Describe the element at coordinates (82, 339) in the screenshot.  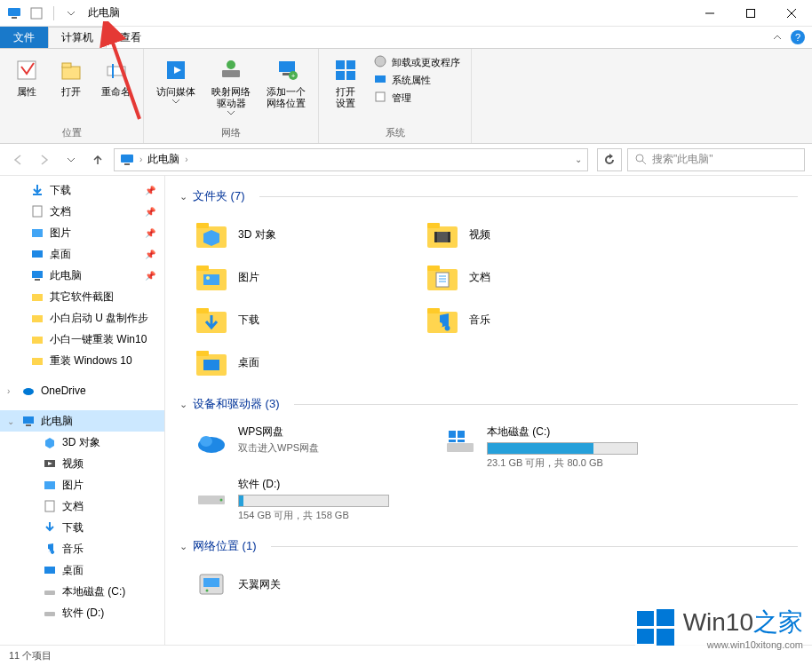
I see `sidebar-item-folder: 小白一键重装 Win10` at that location.